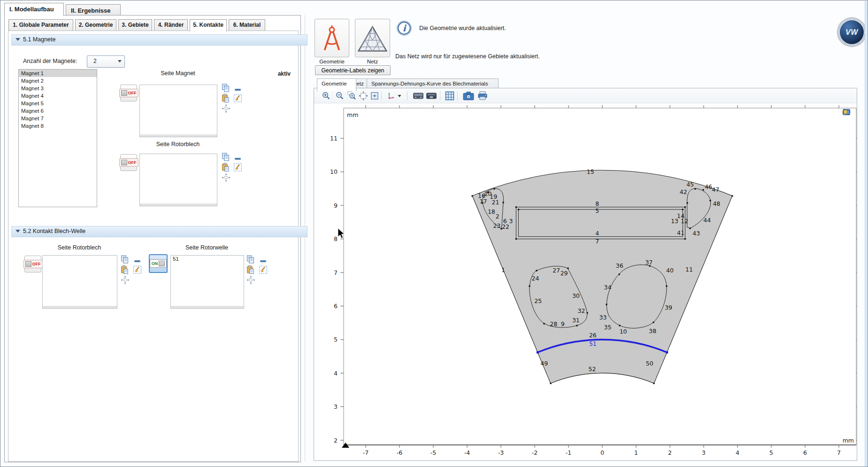 The image size is (868, 467). Describe the element at coordinates (158, 264) in the screenshot. I see `kontakt-rotorwelle-toggle: ON` at that location.